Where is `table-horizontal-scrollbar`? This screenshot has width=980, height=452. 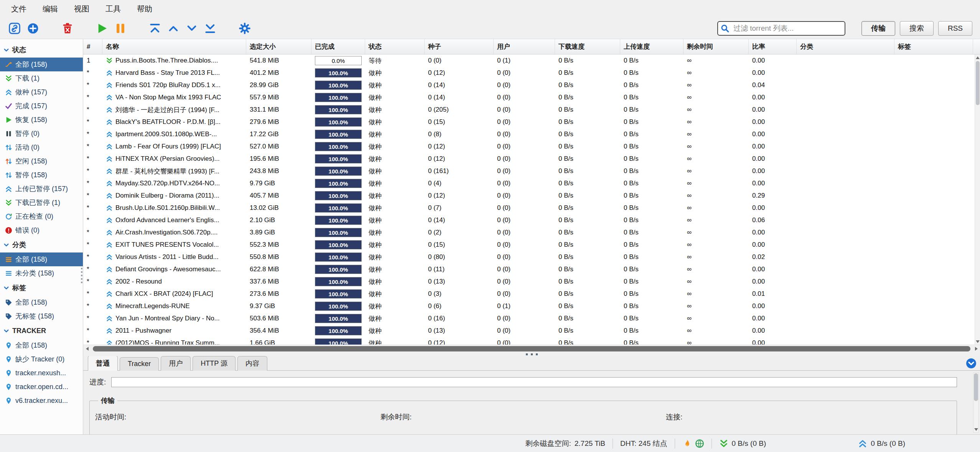
table-horizontal-scrollbar is located at coordinates (532, 348).